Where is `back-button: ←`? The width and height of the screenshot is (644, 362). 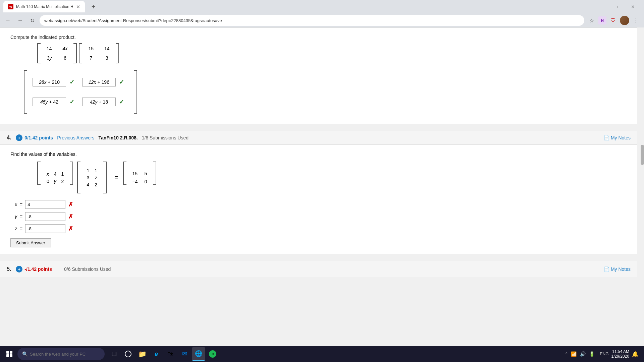 back-button: ← is located at coordinates (8, 20).